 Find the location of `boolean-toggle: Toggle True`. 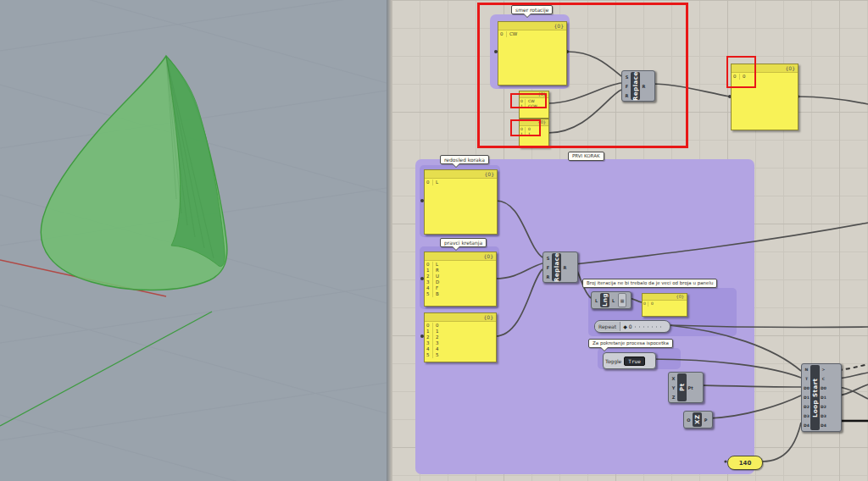

boolean-toggle: Toggle True is located at coordinates (629, 361).